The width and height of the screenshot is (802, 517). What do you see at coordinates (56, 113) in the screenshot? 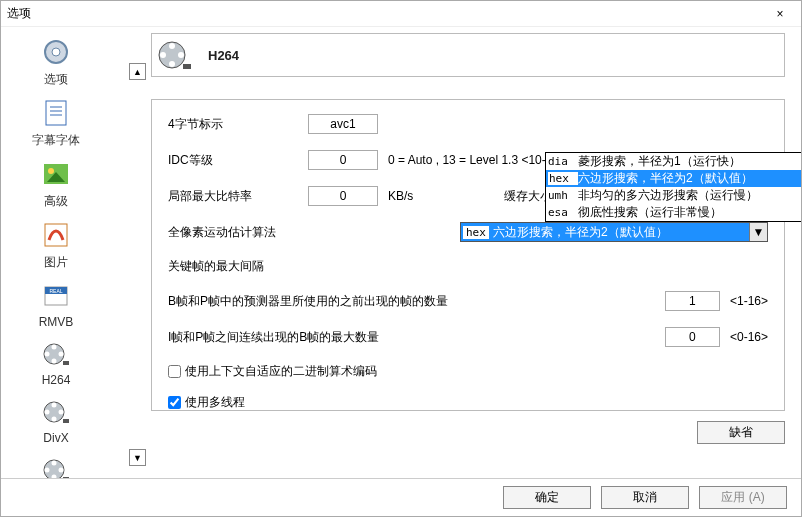
I see `document-icon` at bounding box center [56, 113].